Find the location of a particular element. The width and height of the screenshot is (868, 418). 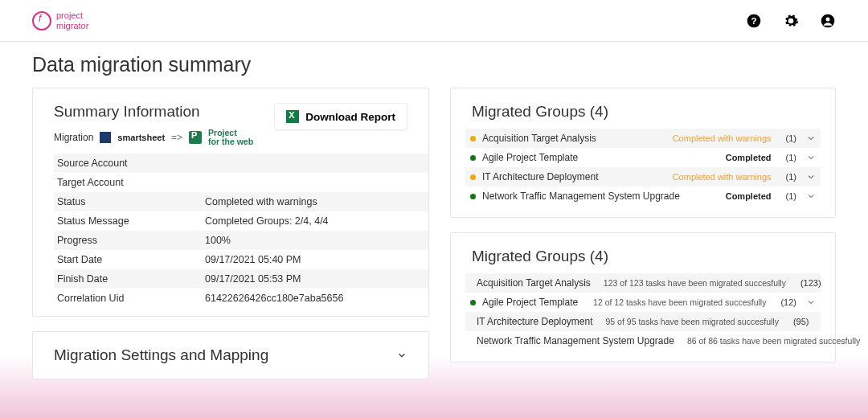

groups1-title: Migrated Groups (4) is located at coordinates (643, 112).